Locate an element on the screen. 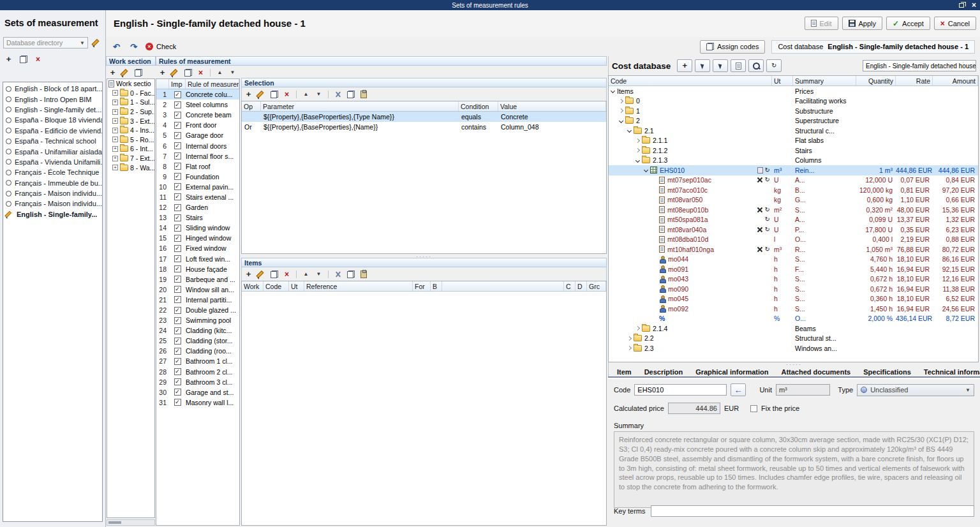 This screenshot has width=980, height=527. expand-icon: + is located at coordinates (115, 121).